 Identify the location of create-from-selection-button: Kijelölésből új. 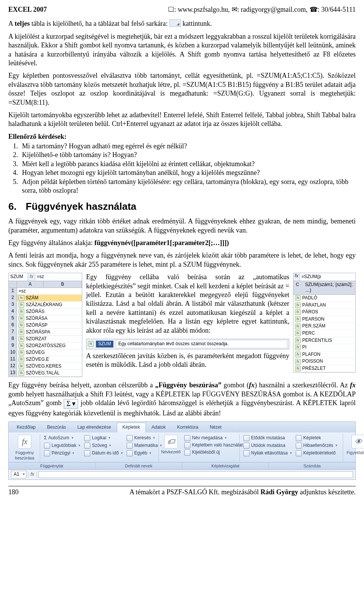
(202, 453).